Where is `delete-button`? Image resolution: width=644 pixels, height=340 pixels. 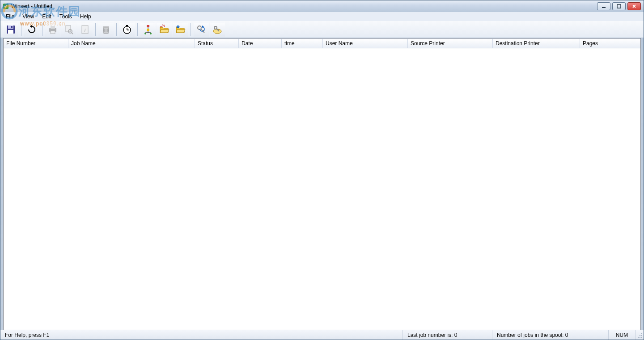 delete-button is located at coordinates (106, 30).